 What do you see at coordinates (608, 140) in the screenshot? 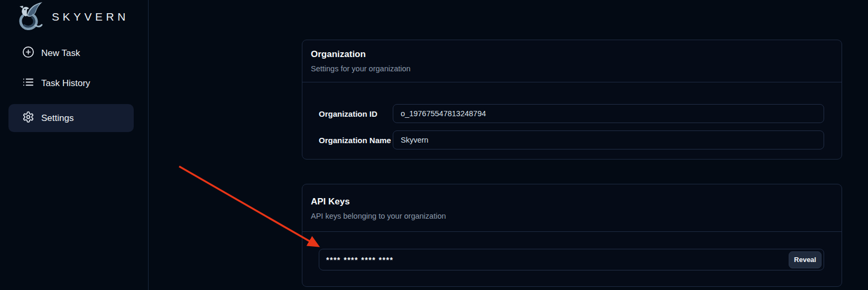
I see `organization-name-input` at bounding box center [608, 140].